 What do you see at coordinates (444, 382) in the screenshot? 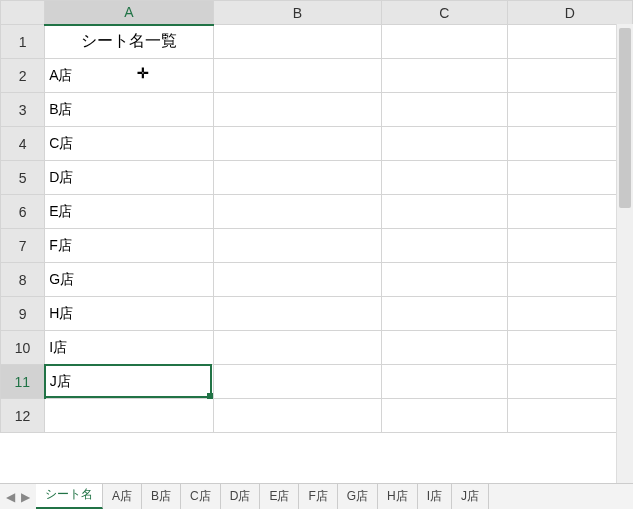
I see `cell-c11` at bounding box center [444, 382].